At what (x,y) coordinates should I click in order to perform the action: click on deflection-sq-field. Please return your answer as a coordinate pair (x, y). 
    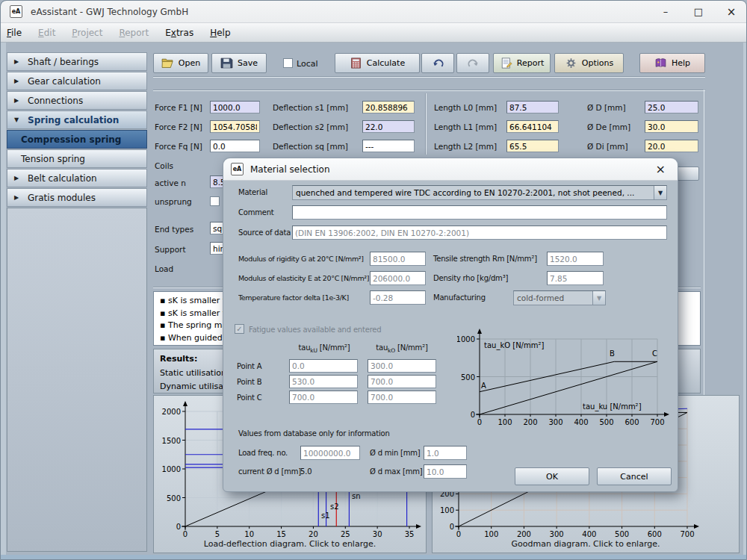
    Looking at the image, I should click on (388, 146).